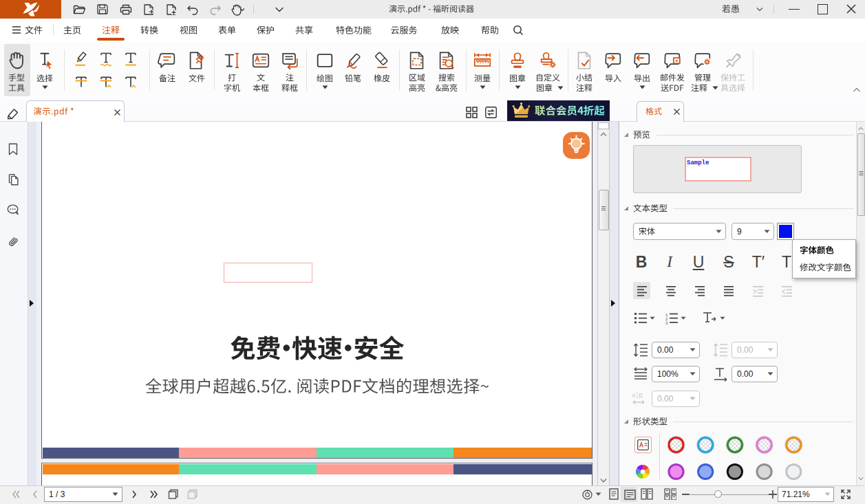 Image resolution: width=865 pixels, height=504 pixels. Describe the element at coordinates (667, 319) in the screenshot. I see `svg-text: 2` at that location.